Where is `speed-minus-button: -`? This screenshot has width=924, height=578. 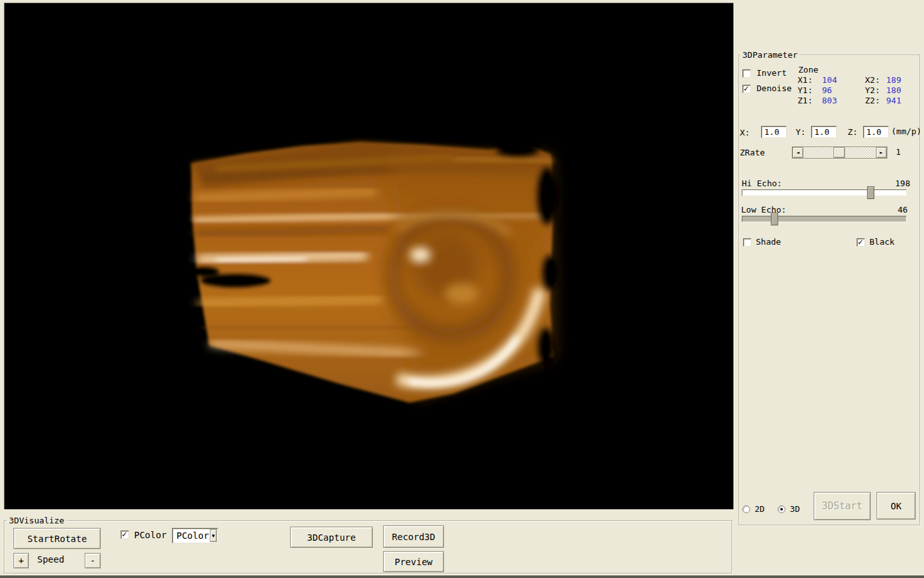 speed-minus-button: - is located at coordinates (92, 561).